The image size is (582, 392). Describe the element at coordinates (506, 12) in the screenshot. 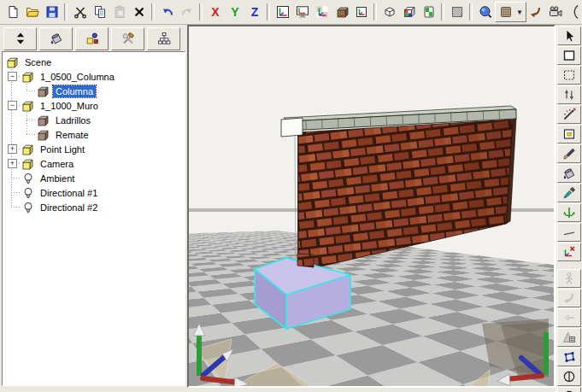

I see `material-button` at that location.